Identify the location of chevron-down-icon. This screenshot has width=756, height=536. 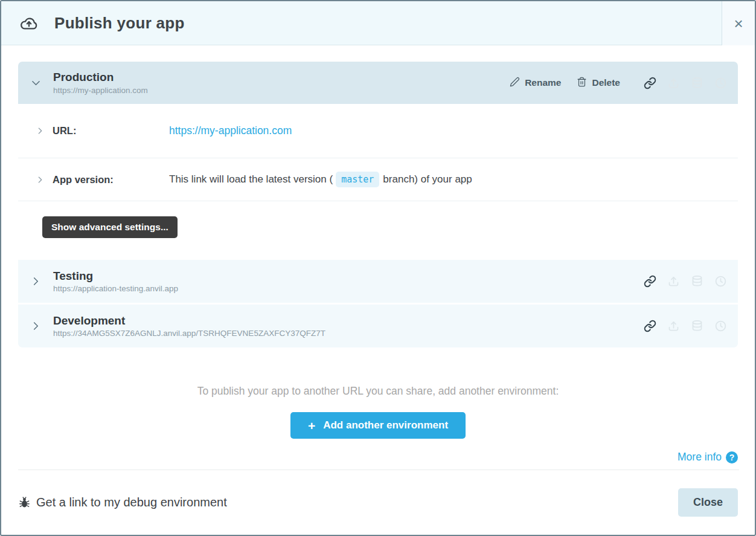
(36, 83).